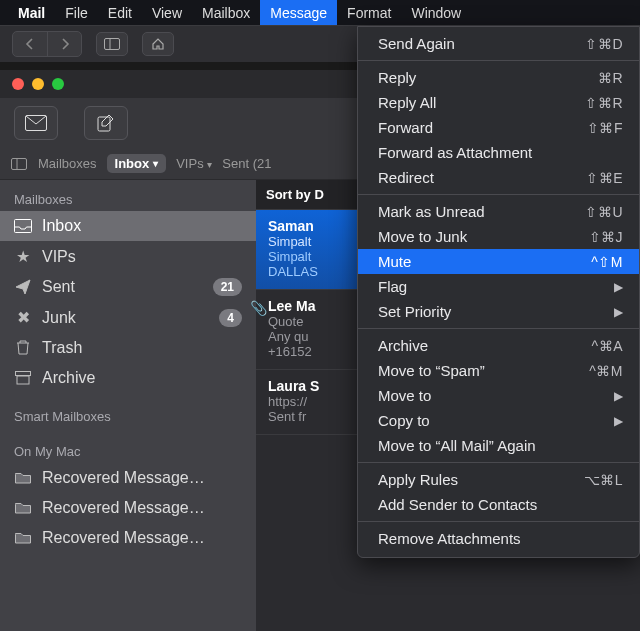  I want to click on menu-item: Set Priority▶, so click(498, 312).